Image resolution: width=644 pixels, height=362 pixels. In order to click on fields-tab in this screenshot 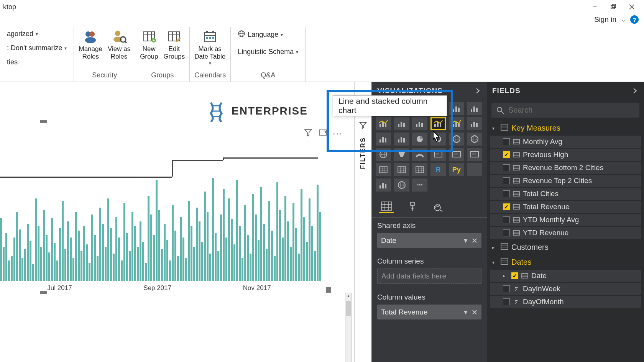, I will do `click(386, 206)`.